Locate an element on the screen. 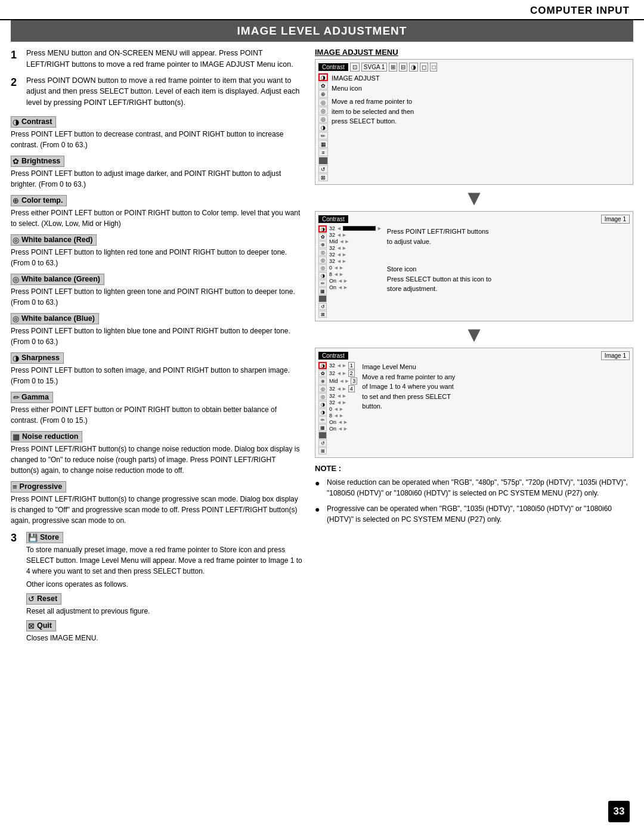  item-wb-green-header: ◎ White balance (Green) is located at coordinates (57, 279).